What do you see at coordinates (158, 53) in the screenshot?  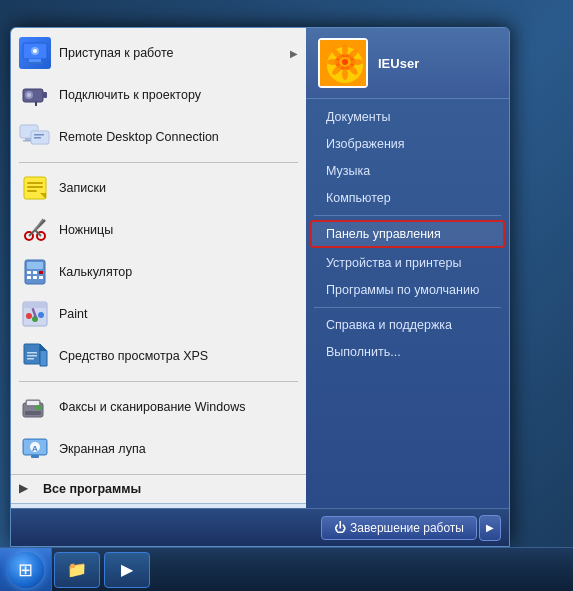 I see `menu-item-pristupat: Приступая к работе ▶` at bounding box center [158, 53].